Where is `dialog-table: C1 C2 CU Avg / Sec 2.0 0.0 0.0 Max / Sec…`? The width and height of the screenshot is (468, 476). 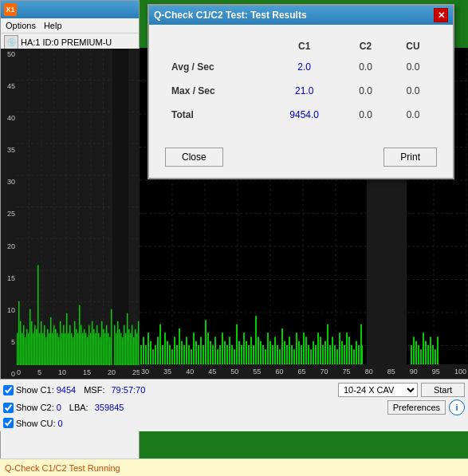
dialog-table: C1 C2 CU Avg / Sec 2.0 0.0 0.0 Max / Sec… is located at coordinates (301, 82).